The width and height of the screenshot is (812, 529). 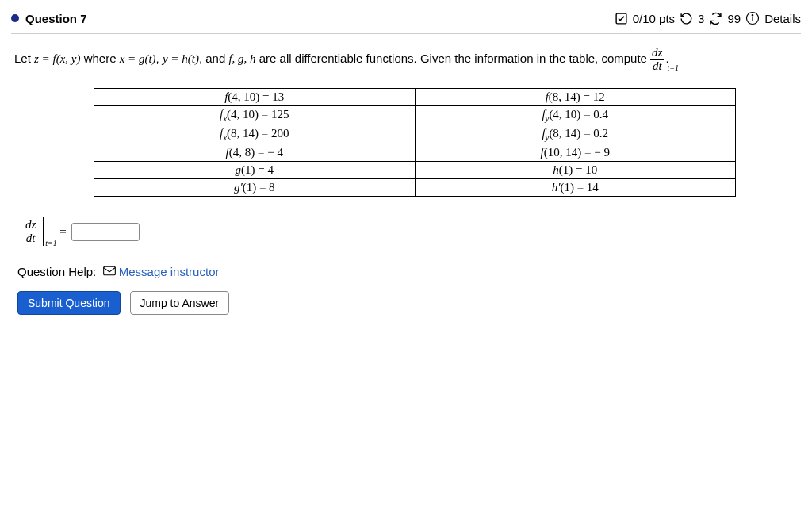 I want to click on math-y-eq-ht: y = h(t), so click(x=181, y=59).